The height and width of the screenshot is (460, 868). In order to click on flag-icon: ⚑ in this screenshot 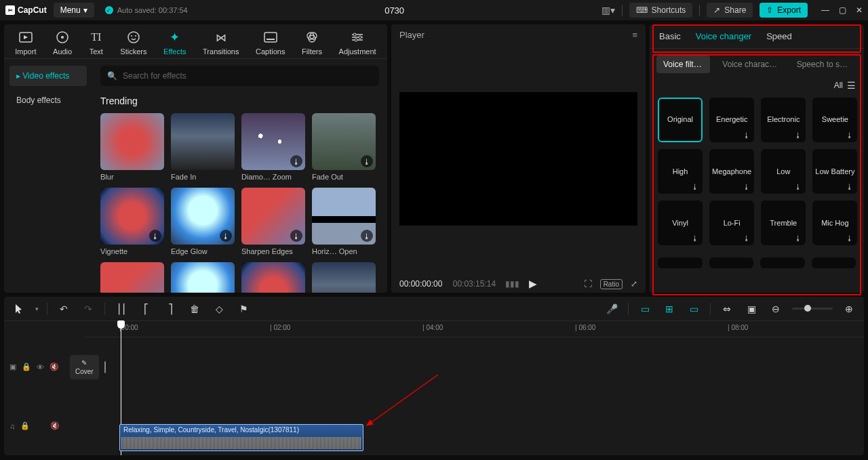, I will do `click(243, 309)`.